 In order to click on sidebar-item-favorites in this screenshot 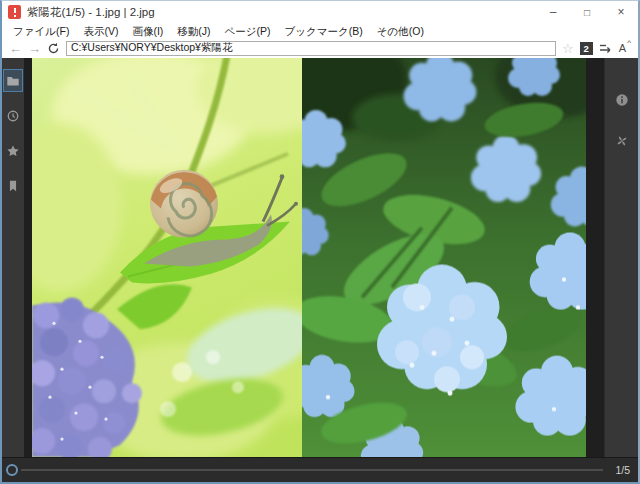, I will do `click(13, 150)`.